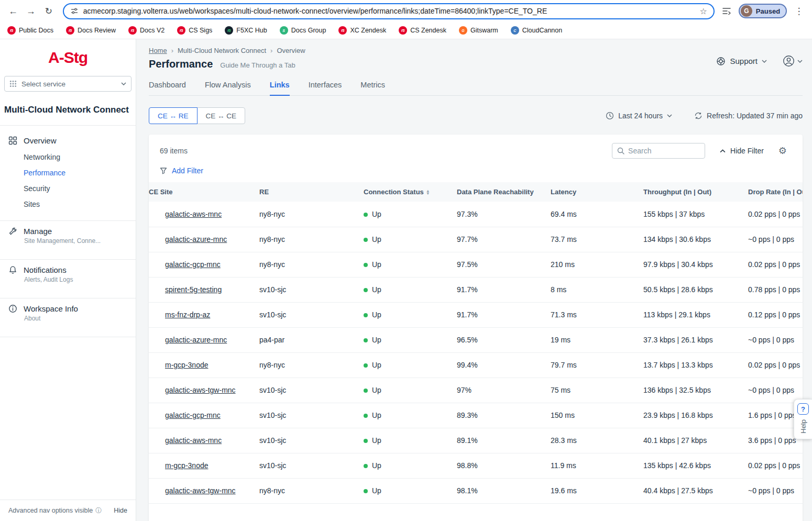  Describe the element at coordinates (68, 189) in the screenshot. I see `sidebar-subnav-item: Security` at that location.